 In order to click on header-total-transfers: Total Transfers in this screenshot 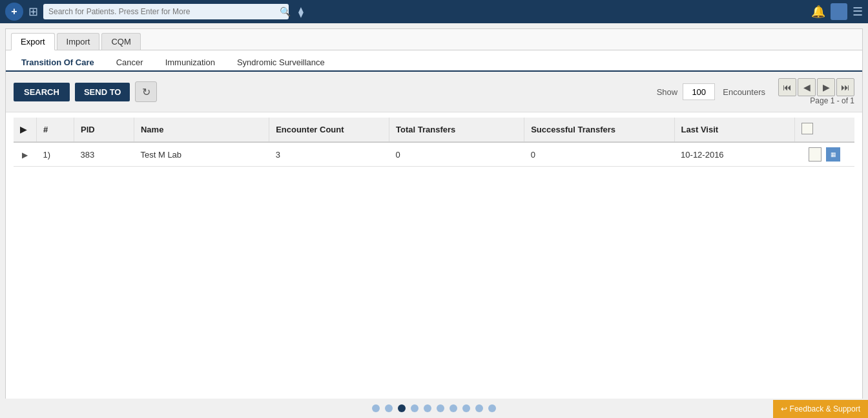, I will do `click(457, 130)`.